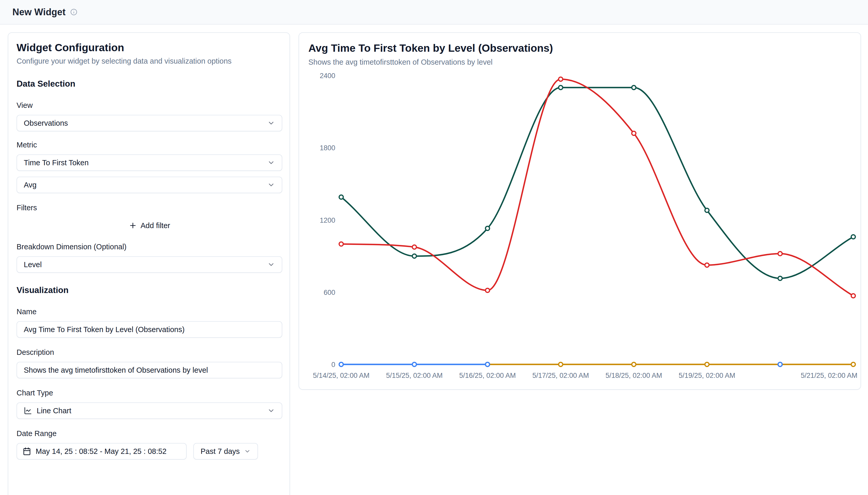 The image size is (868, 495). Describe the element at coordinates (149, 61) in the screenshot. I see `config-subtitle: Configure your widget by selecting data …` at that location.